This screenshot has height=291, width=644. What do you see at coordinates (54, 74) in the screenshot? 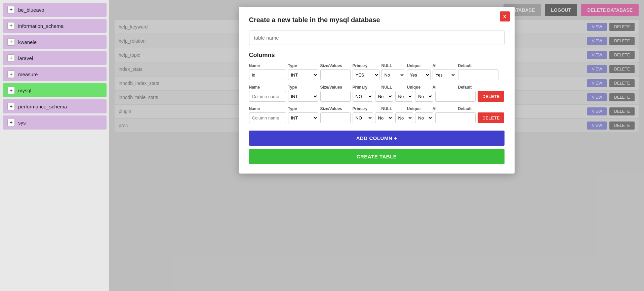
I see `sidebar-item-measure: +measure` at bounding box center [54, 74].